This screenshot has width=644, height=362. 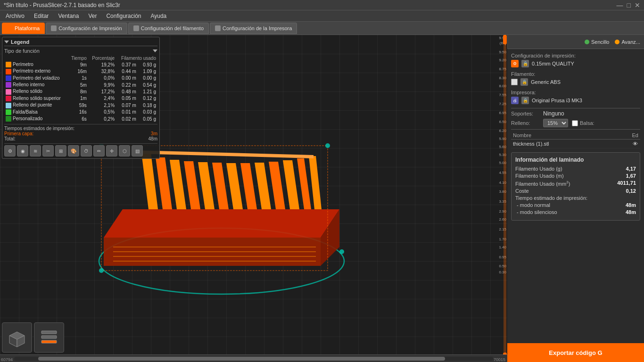 I want to click on visibility-icon: 👁, so click(x=636, y=144).